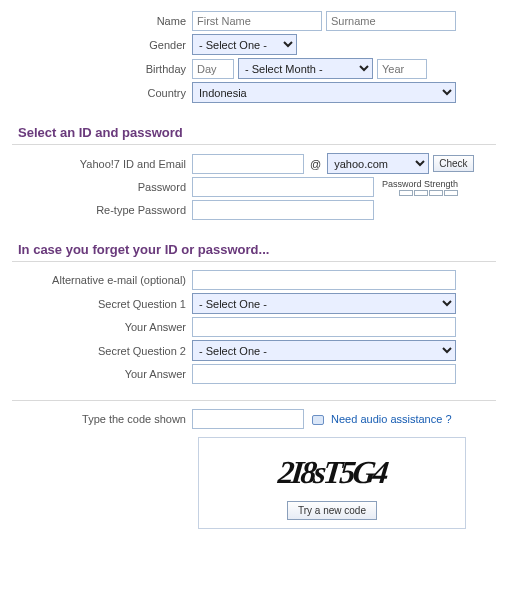  Describe the element at coordinates (102, 304) in the screenshot. I see `secret-q1-label: Secret Question 1` at that location.